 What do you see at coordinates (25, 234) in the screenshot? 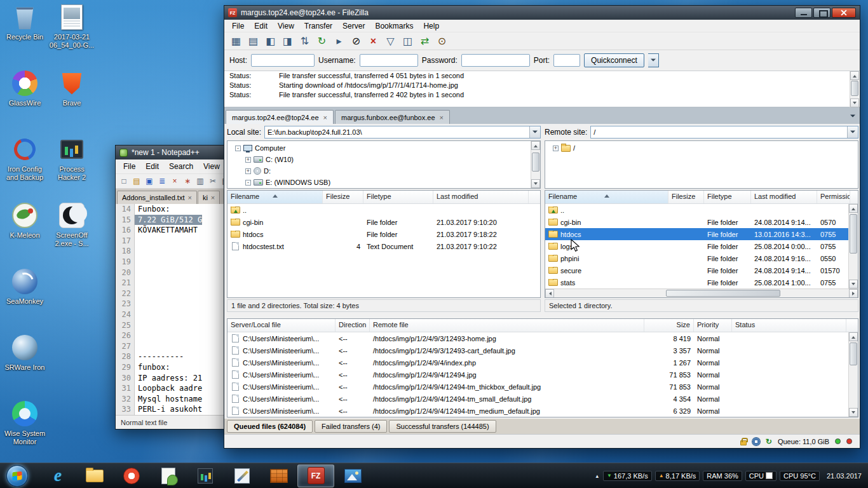
I see `desktop-icon: K-Meleon` at bounding box center [25, 234].